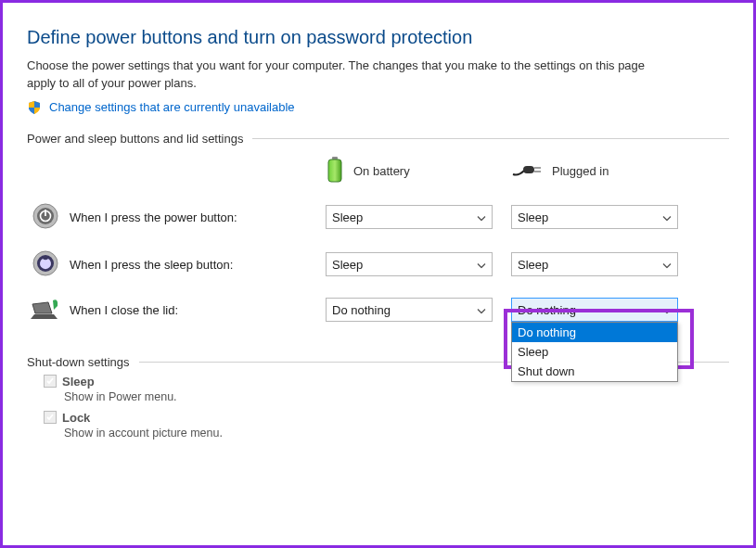  What do you see at coordinates (45, 310) in the screenshot?
I see `lid-icon` at bounding box center [45, 310].